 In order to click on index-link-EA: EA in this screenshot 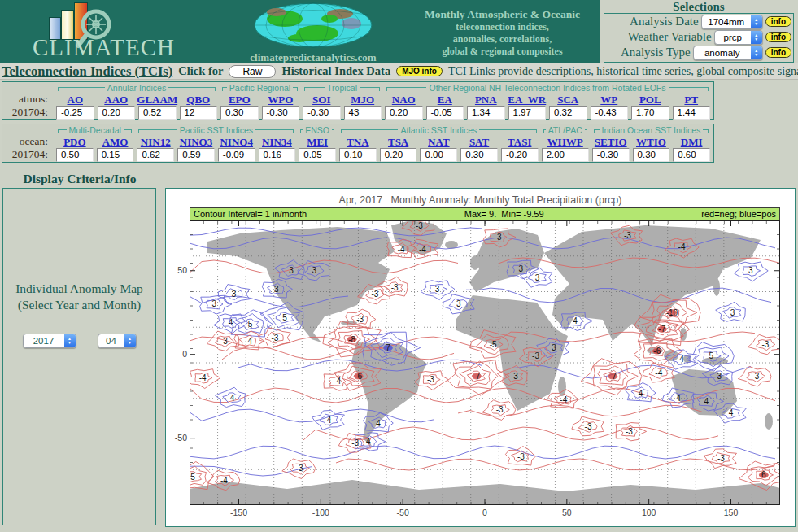, I will do `click(445, 99)`.